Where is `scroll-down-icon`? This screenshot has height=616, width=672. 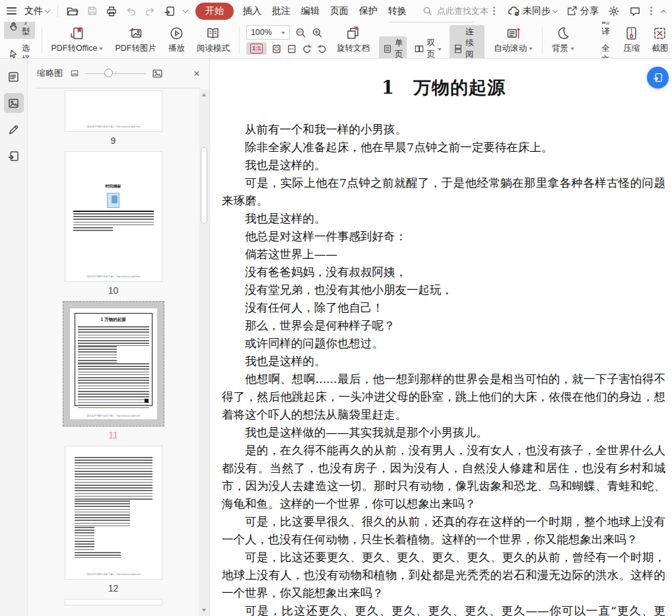 scroll-down-icon is located at coordinates (204, 610).